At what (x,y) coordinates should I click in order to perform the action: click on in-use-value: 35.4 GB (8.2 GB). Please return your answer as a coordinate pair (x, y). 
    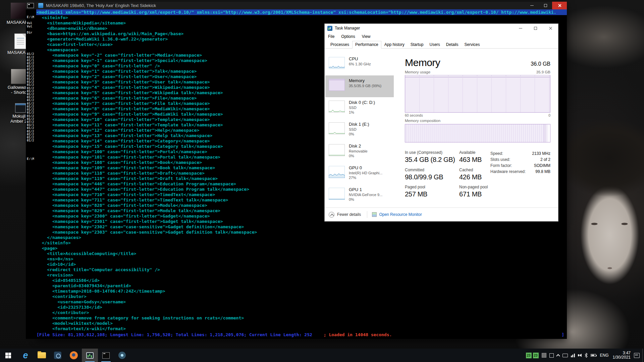
    Looking at the image, I should click on (430, 160).